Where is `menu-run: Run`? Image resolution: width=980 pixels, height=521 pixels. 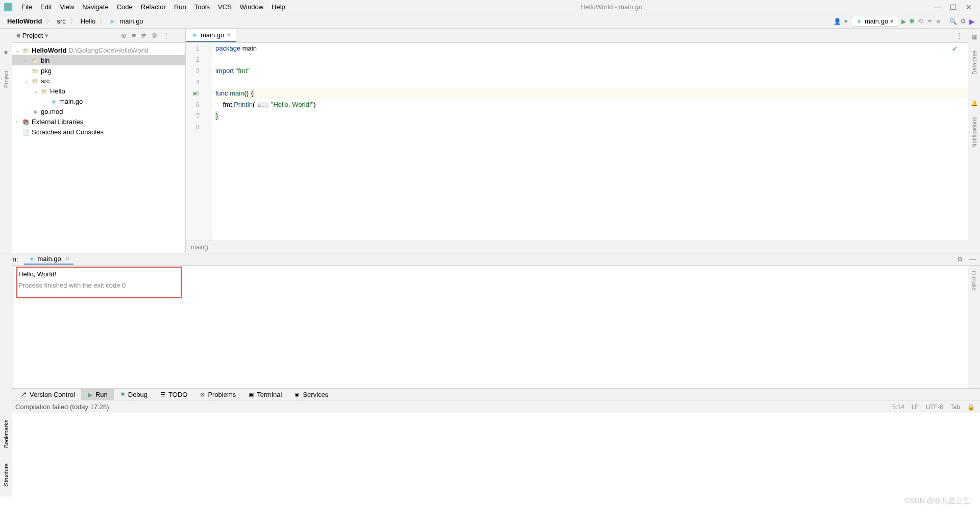
menu-run: Run is located at coordinates (180, 7).